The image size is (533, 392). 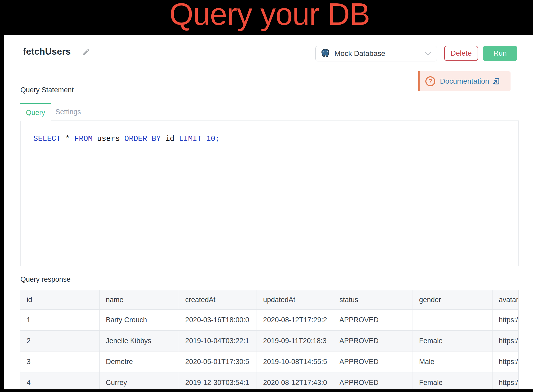 What do you see at coordinates (270, 362) in the screenshot?
I see `table-row: 3Demetre2020-05-01T17:30:52019-10-08T14:…` at bounding box center [270, 362].